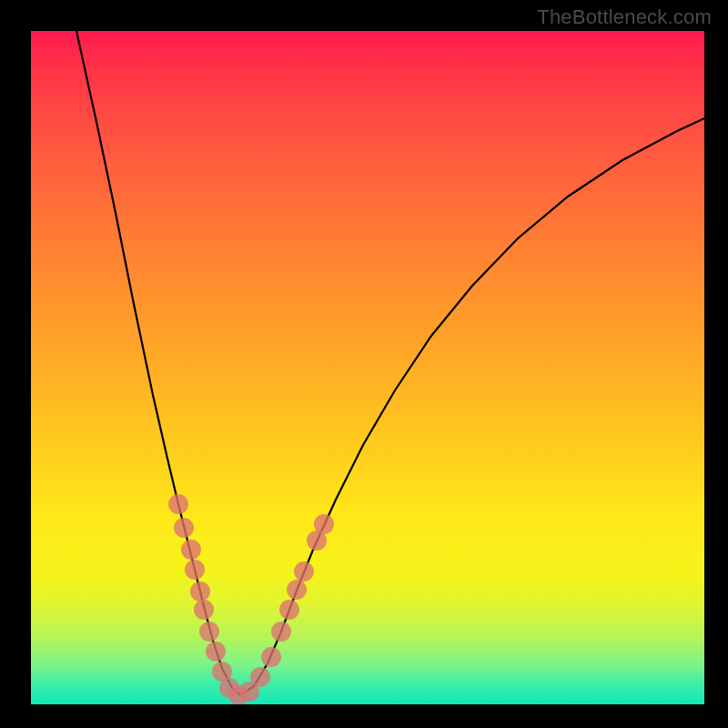 The width and height of the screenshot is (728, 728). What do you see at coordinates (624, 17) in the screenshot?
I see `watermark-text: TheBottleneck.com` at bounding box center [624, 17].